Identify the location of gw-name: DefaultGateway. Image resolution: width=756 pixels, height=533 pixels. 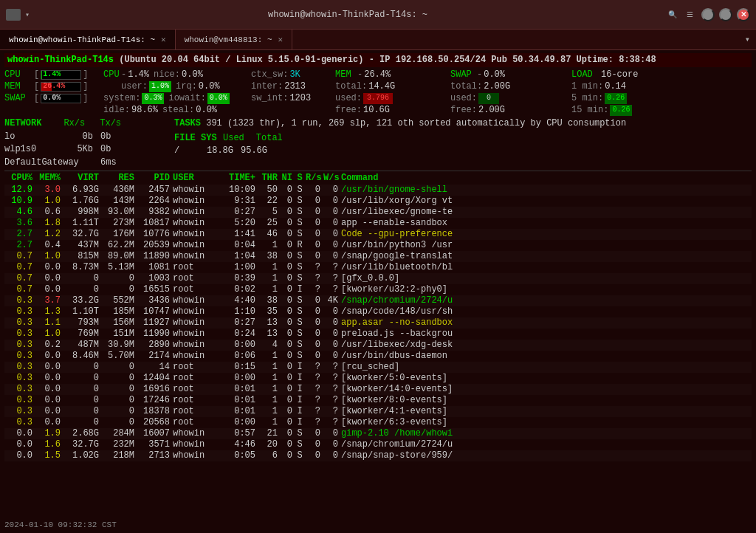
(49, 162).